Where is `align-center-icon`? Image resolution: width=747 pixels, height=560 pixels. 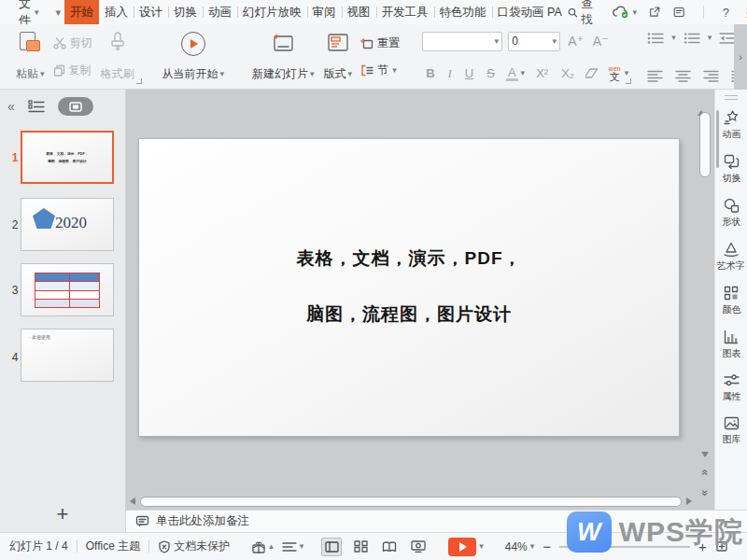
align-center-icon is located at coordinates (684, 77).